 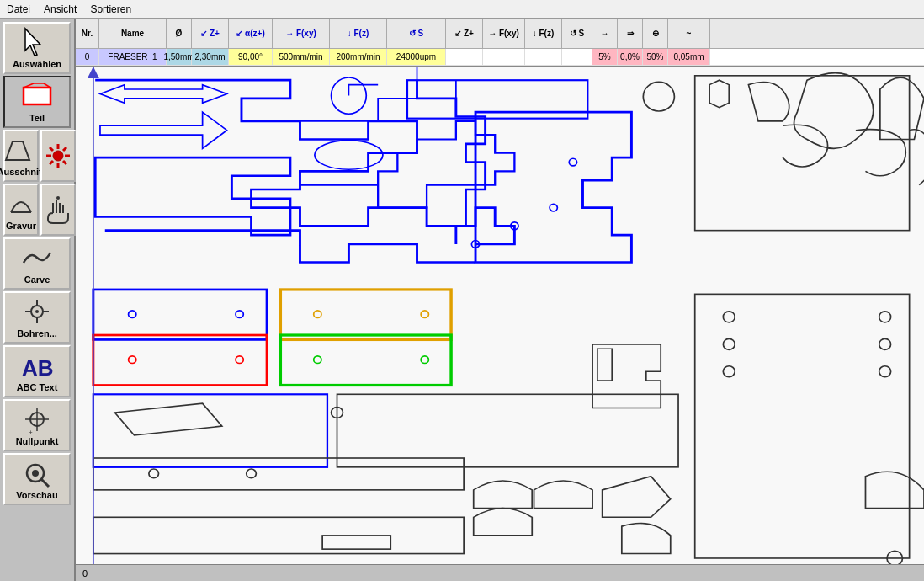 What do you see at coordinates (251, 57) in the screenshot?
I see `td-alpha: 90,00°` at bounding box center [251, 57].